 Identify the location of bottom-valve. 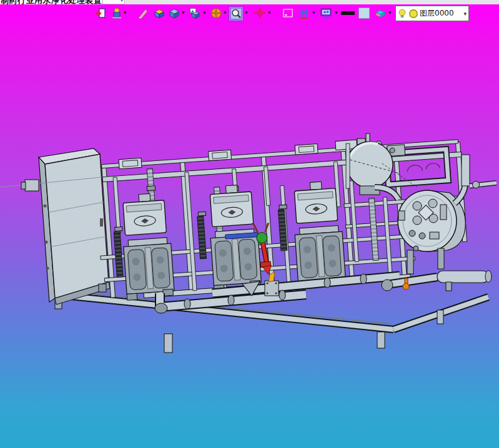
(272, 284).